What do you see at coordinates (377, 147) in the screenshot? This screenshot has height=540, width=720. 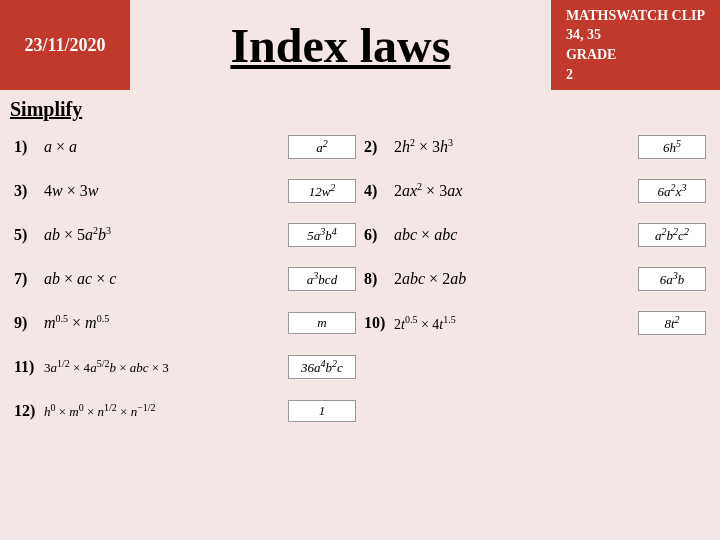 I see `prob-num-2: 2)` at bounding box center [377, 147].